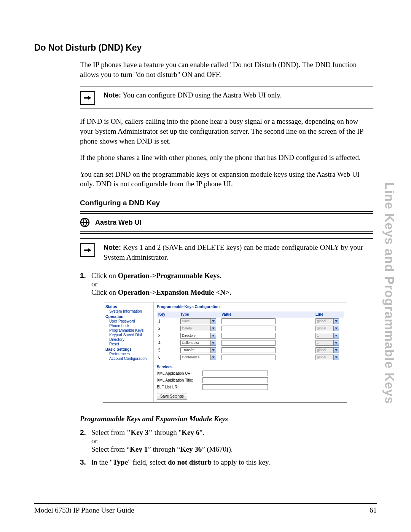  Describe the element at coordinates (140, 433) in the screenshot. I see `text-bold: "Key 3"` at that location.